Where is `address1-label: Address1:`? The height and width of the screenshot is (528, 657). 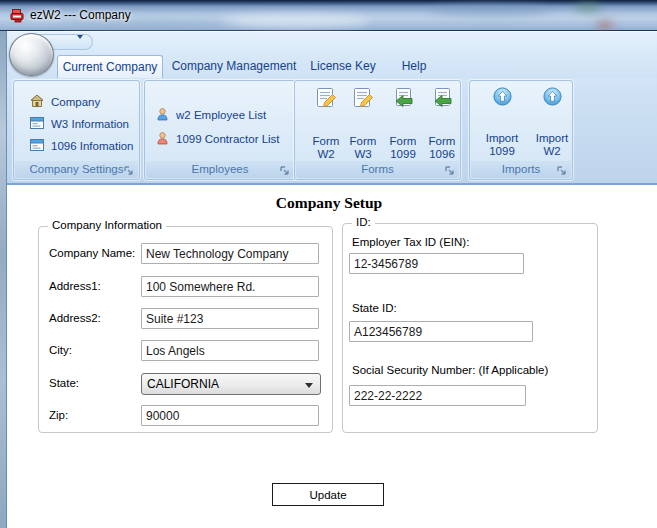 address1-label: Address1: is located at coordinates (75, 286).